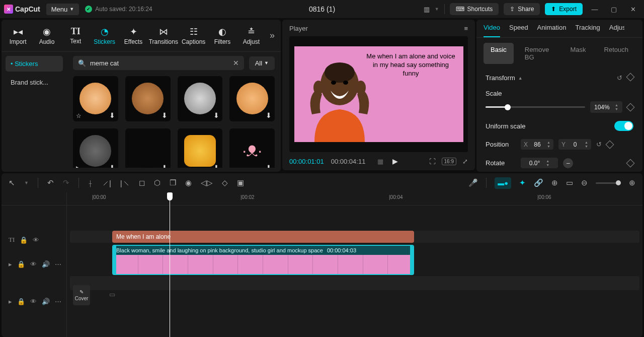 The height and width of the screenshot is (337, 644). Describe the element at coordinates (125, 183) in the screenshot. I see `trim-right-tool: |⟍` at that location.